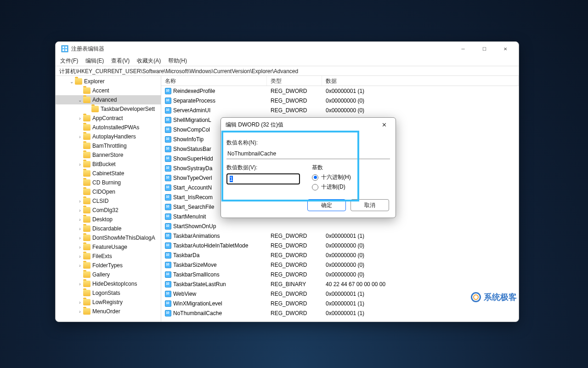 This screenshot has width=588, height=368. What do you see at coordinates (420, 275) in the screenshot?
I see `value-data-cell: 0x00000000 (0)` at bounding box center [420, 275].